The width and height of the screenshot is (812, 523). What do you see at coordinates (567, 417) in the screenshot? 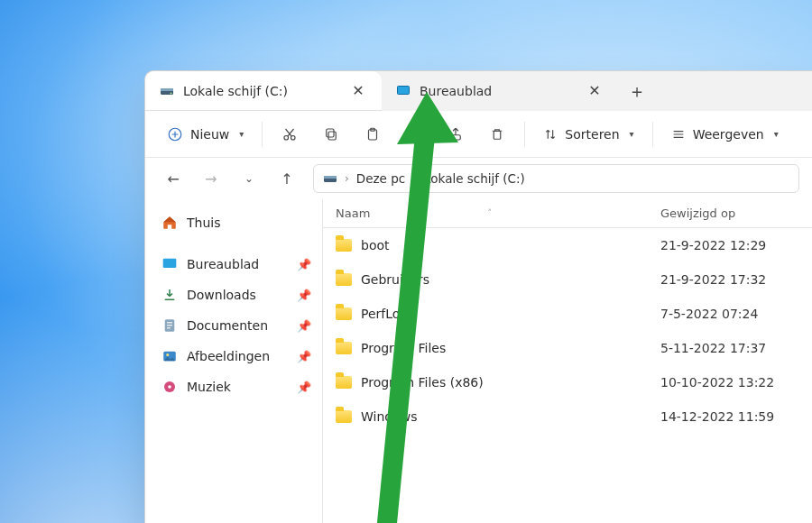
I see `table-row: Windows14-12-2022 11:59` at bounding box center [567, 417].